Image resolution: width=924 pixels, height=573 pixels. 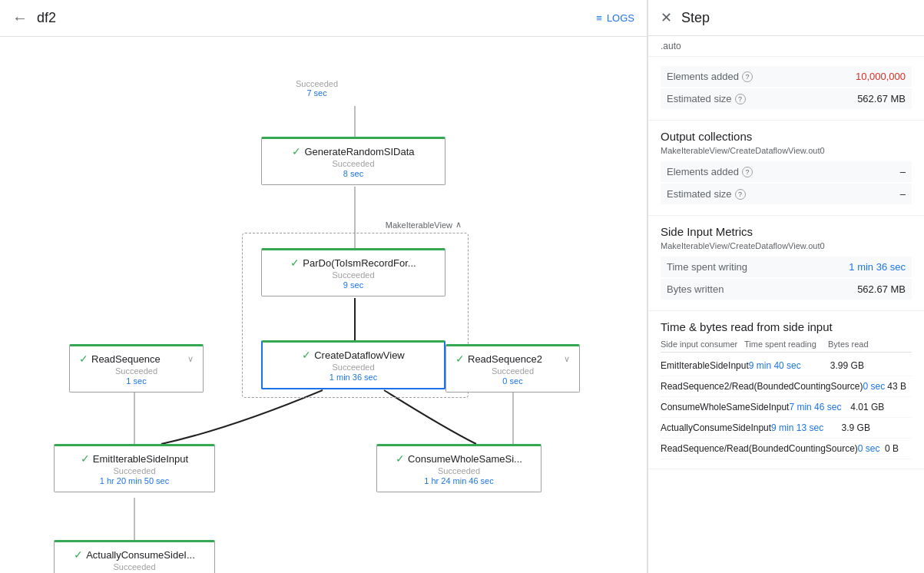 I want to click on cell-time: 7 min 46 sec, so click(x=820, y=407).